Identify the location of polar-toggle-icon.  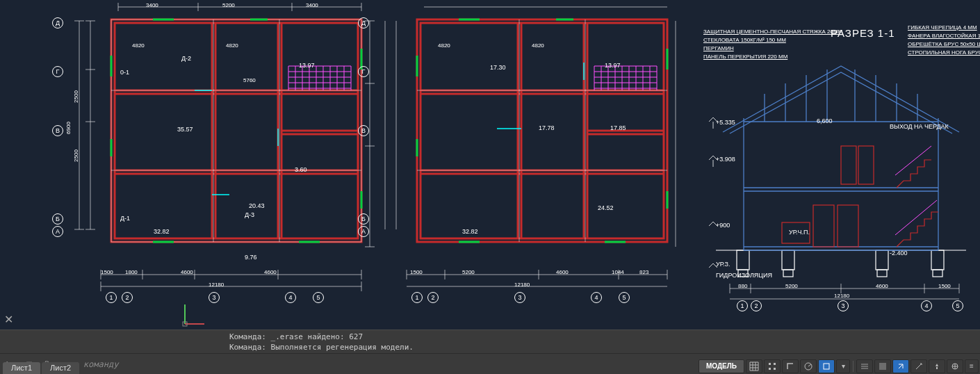
(808, 366).